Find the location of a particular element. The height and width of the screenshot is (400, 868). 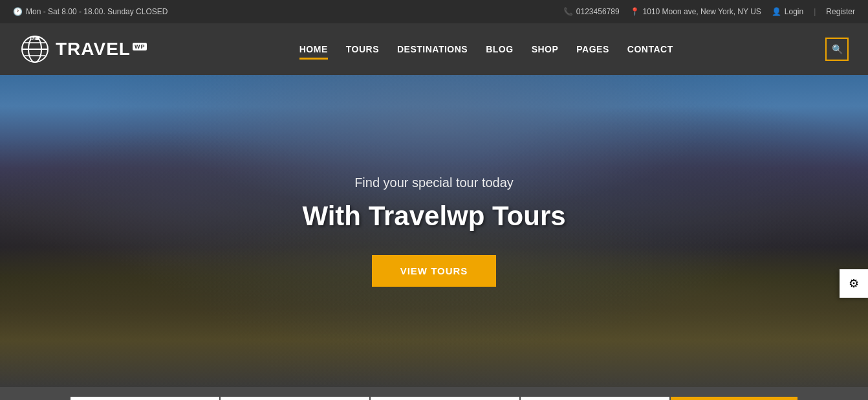

month-select: Month January February March April May J… is located at coordinates (595, 399).